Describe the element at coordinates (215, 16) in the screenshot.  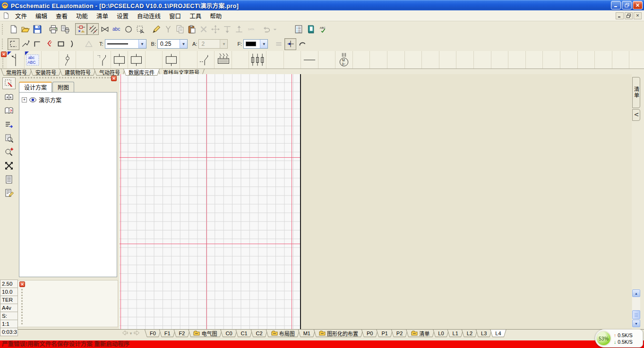
I see `menu-10: 帮助` at that location.